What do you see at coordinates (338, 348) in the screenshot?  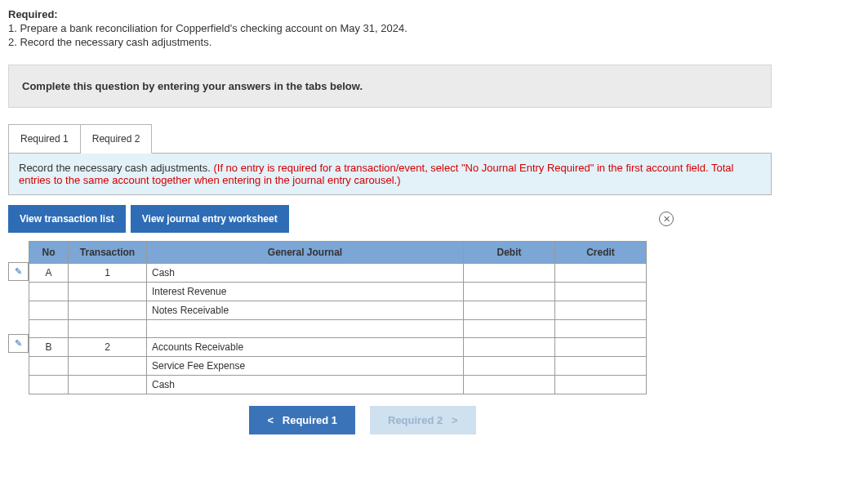 I see `table-row: B 2 Accounts Receivable` at bounding box center [338, 348].